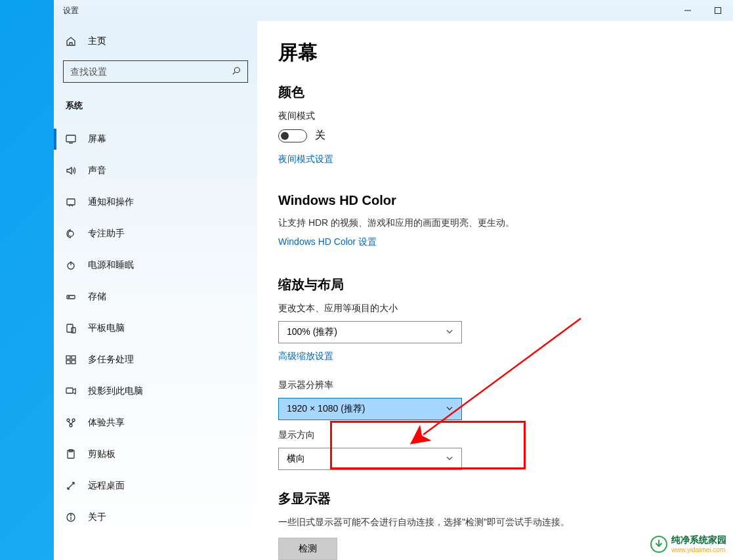 The width and height of the screenshot is (733, 560). Describe the element at coordinates (308, 549) in the screenshot. I see `detect-button: 检测` at that location.